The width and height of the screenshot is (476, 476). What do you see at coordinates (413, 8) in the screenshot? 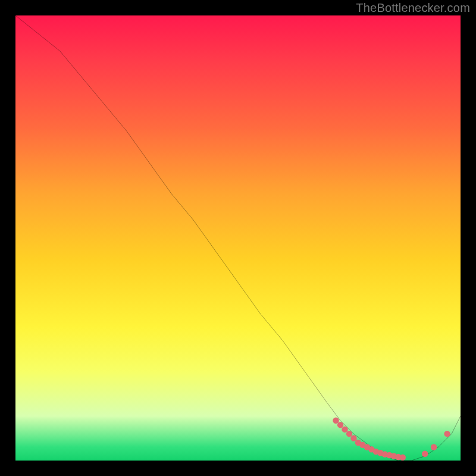
I see `watermark-text: TheBottlenecker.com` at bounding box center [413, 8].